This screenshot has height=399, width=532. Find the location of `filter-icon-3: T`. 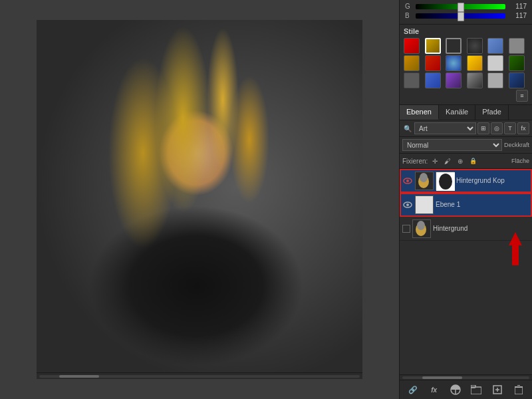

filter-icon-3: T is located at coordinates (510, 128).